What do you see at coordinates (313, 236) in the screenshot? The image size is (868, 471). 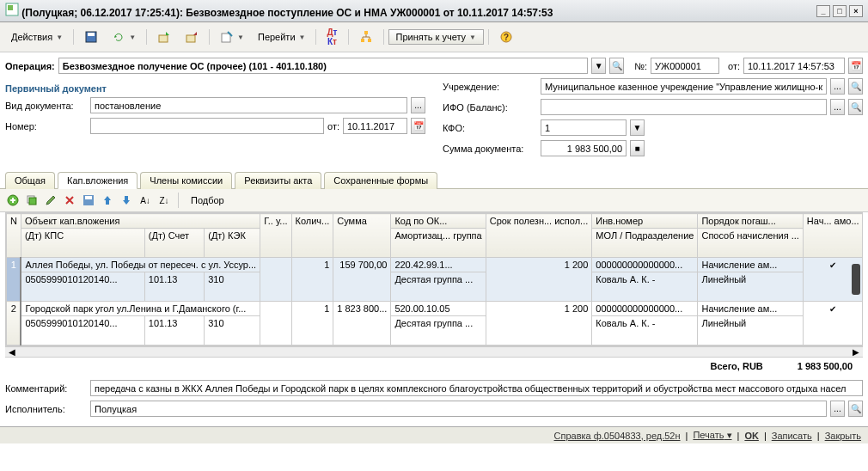 I see `col-qty: Колич...` at bounding box center [313, 236].